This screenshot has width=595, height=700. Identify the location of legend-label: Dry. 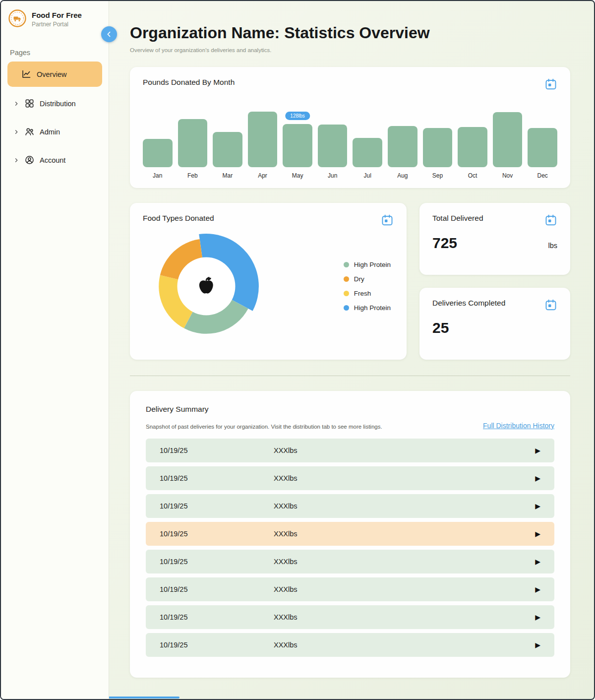
(359, 279).